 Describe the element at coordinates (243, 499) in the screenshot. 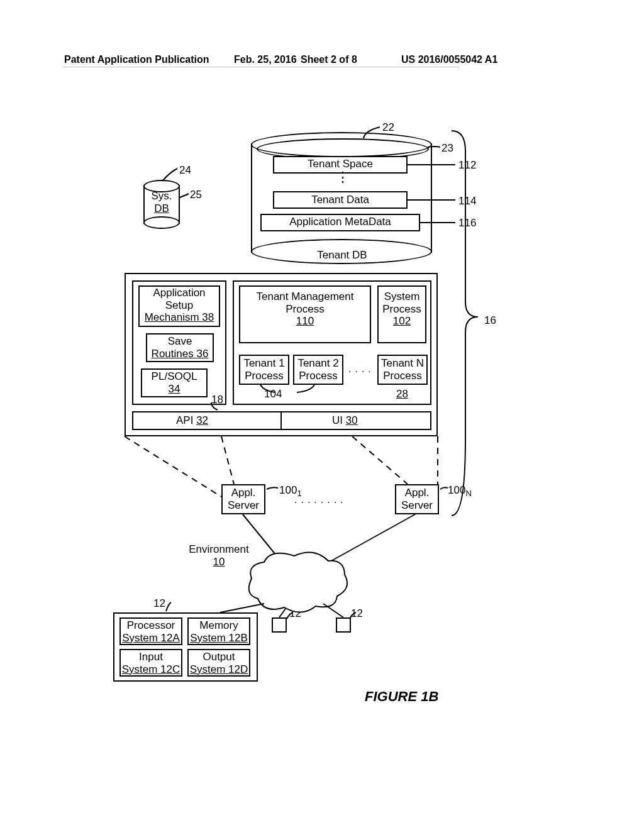

I see `appl-server-1-label: Appl.Server` at that location.